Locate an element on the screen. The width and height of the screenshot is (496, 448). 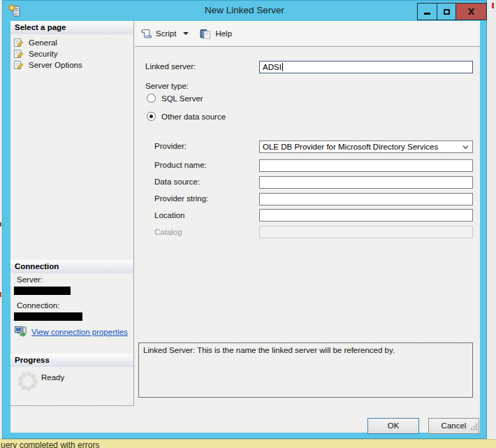
background-fragment-red is located at coordinates (493, 6).